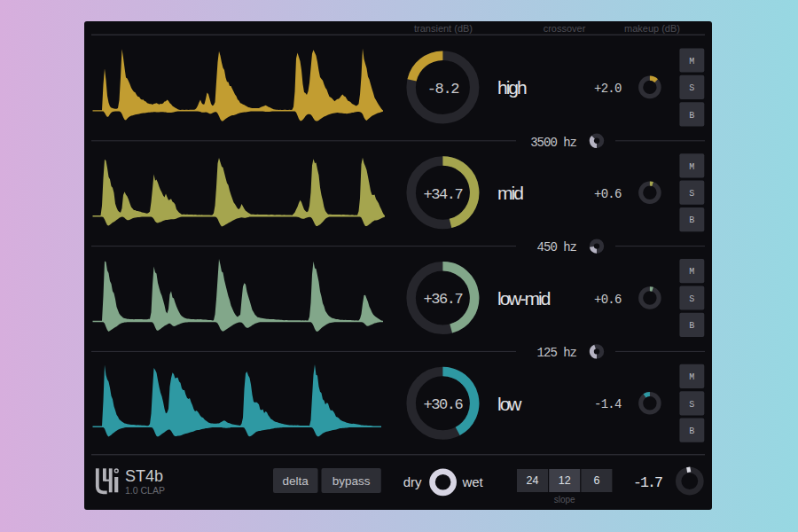  What do you see at coordinates (296, 481) in the screenshot?
I see `svg-text: delta` at bounding box center [296, 481].